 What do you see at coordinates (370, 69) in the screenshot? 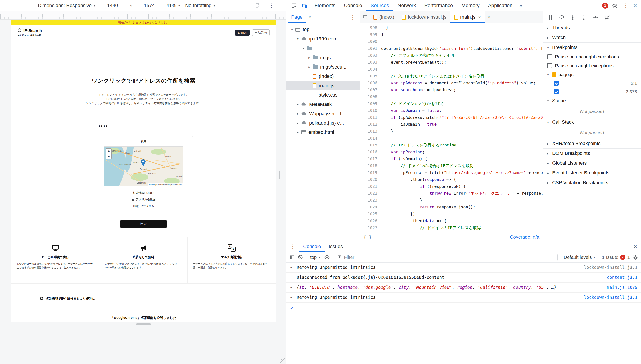
I see `line-number: 1004` at bounding box center [370, 69].